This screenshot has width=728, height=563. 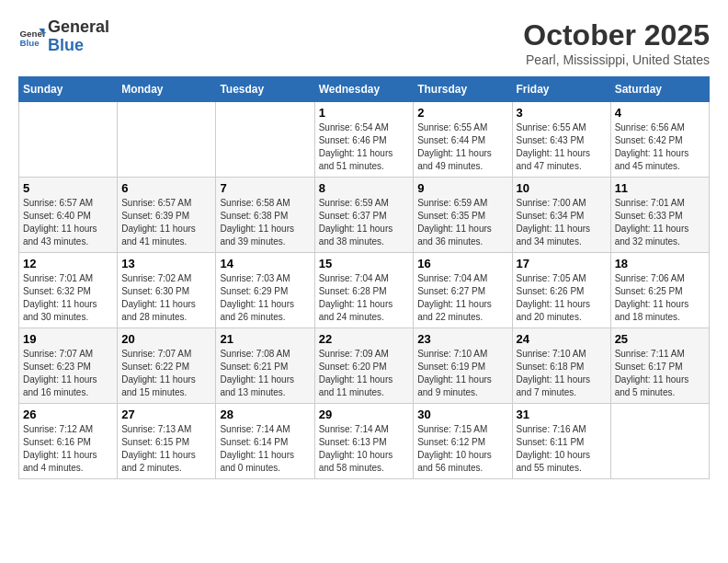 I want to click on calendar-cell: 17Sunrise: 7:05 AM Sunset: 6:26 PM Dayli…, so click(x=561, y=291).